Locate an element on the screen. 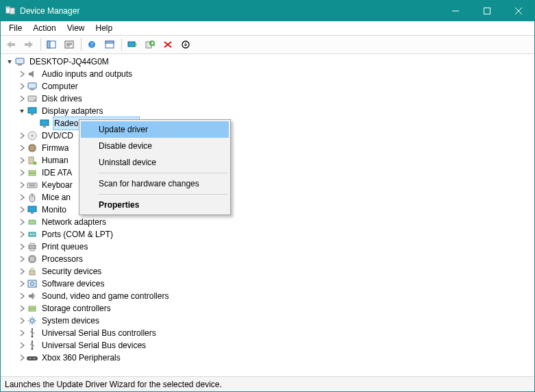  menu-view: View is located at coordinates (76, 28).